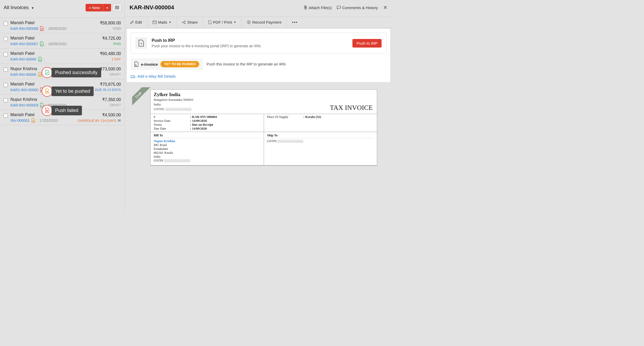  I want to click on eway-link-label: Add e-Way Bill Details, so click(157, 76).